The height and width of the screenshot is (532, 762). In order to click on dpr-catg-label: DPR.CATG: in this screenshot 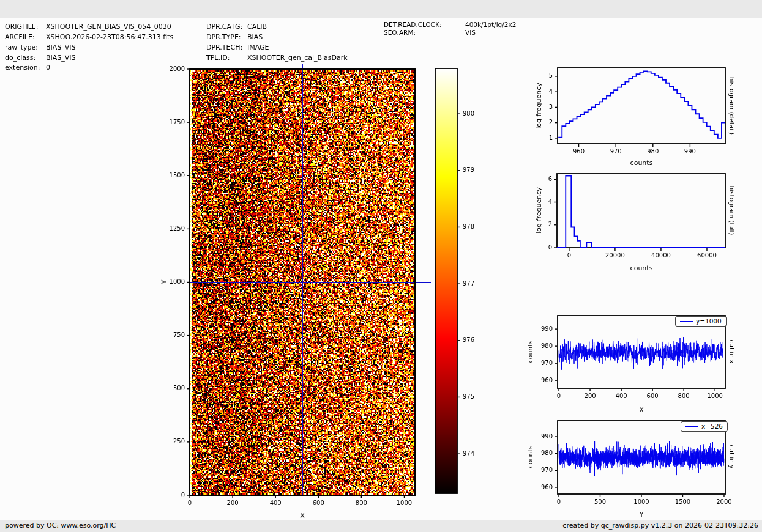, I will do `click(224, 27)`.